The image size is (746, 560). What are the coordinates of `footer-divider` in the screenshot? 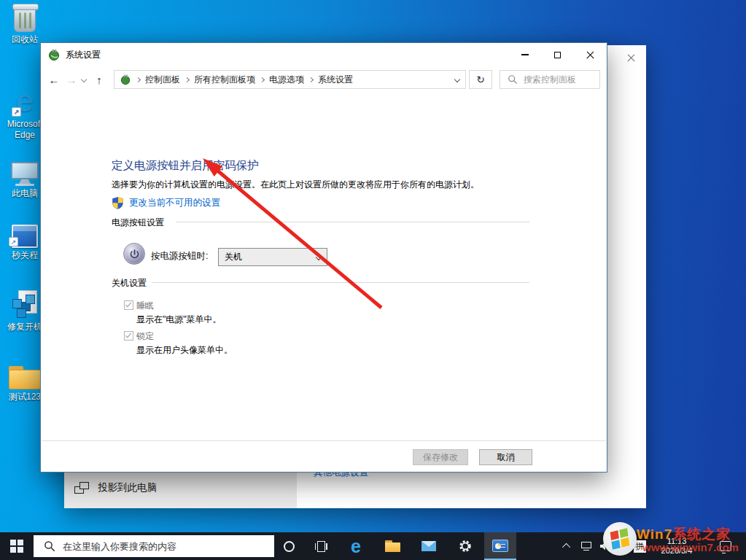 It's located at (324, 440).